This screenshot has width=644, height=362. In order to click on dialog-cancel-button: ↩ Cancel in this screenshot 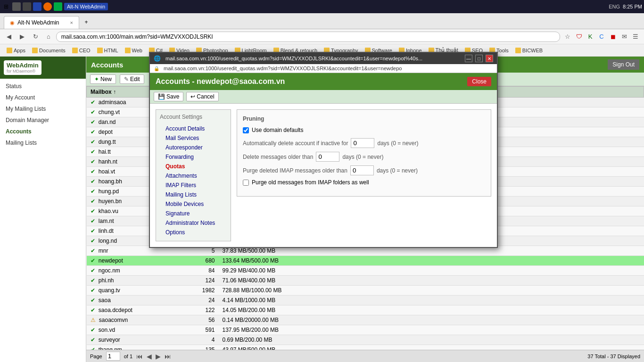, I will do `click(202, 97)`.